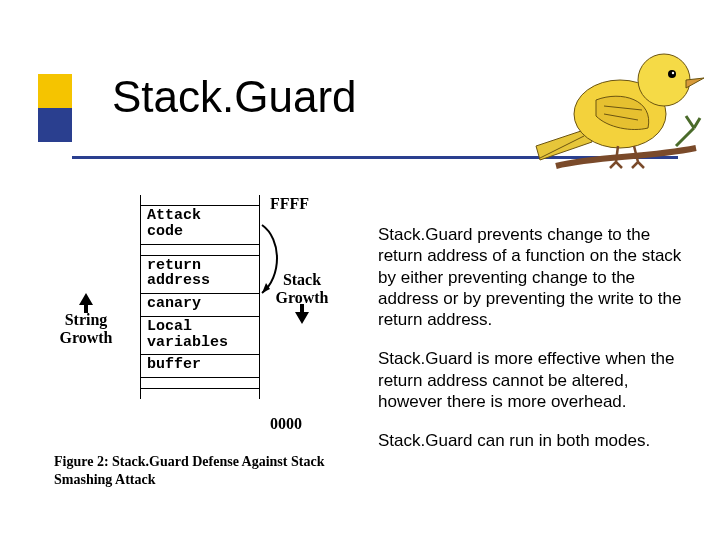 This screenshot has width=720, height=540. Describe the element at coordinates (290, 204) in the screenshot. I see `addr-high: FFFF` at that location.